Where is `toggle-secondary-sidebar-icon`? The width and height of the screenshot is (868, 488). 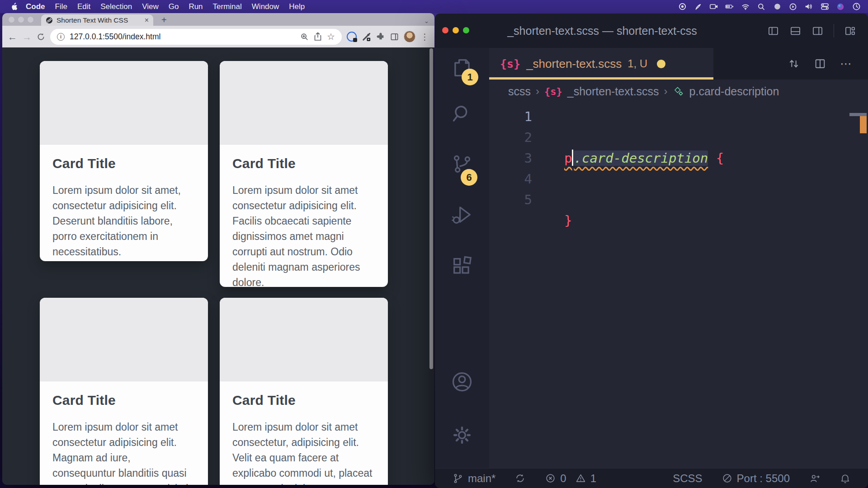 toggle-secondary-sidebar-icon is located at coordinates (817, 31).